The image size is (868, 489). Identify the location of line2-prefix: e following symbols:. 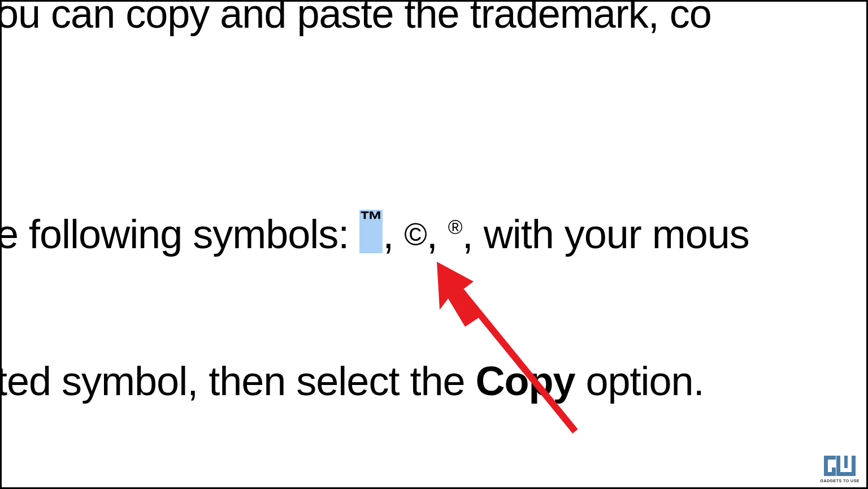
(180, 234).